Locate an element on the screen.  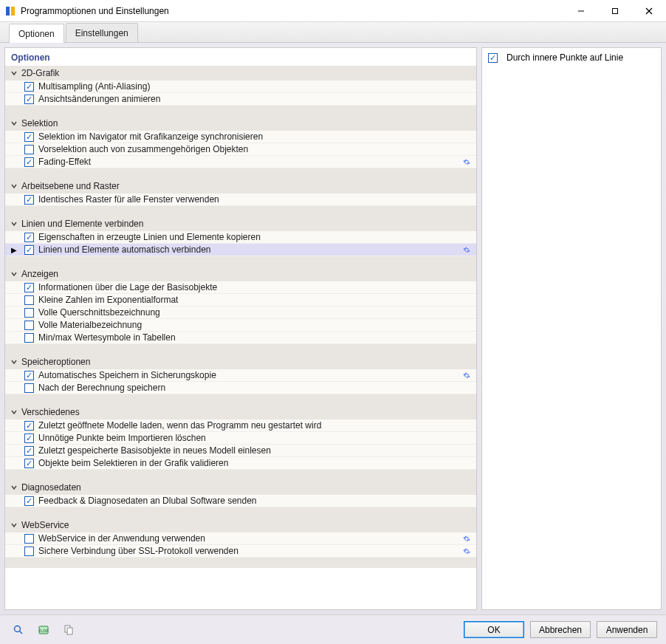
group-header: Arbeitsebene und Raster is located at coordinates (241, 186).